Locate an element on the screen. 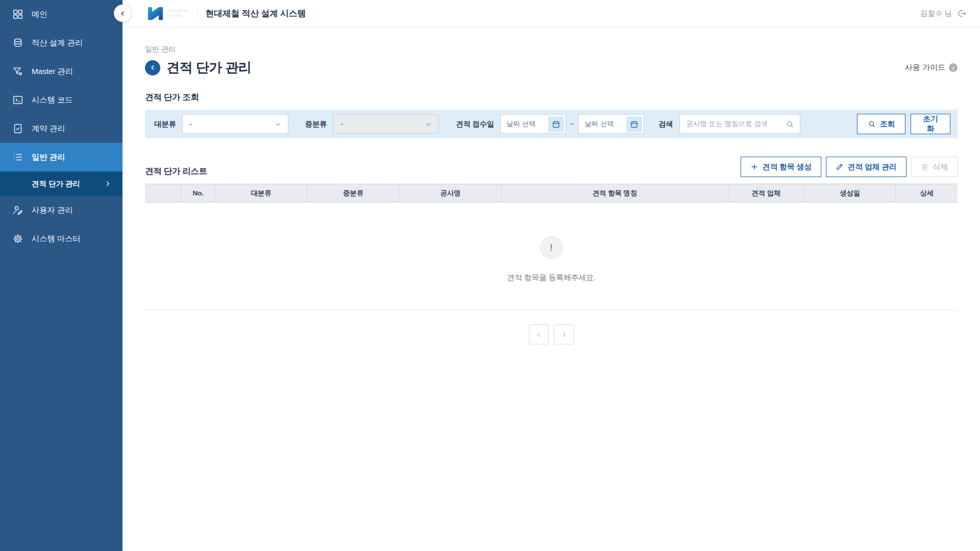 The width and height of the screenshot is (980, 551). major-category-value: - is located at coordinates (191, 124).